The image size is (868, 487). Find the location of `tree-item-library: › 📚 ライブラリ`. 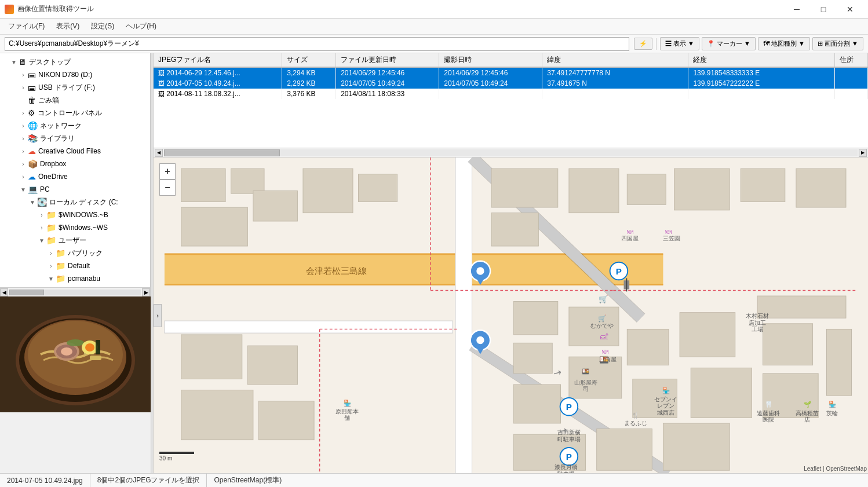

tree-item-library: › 📚 ライブラリ is located at coordinates (75, 138).